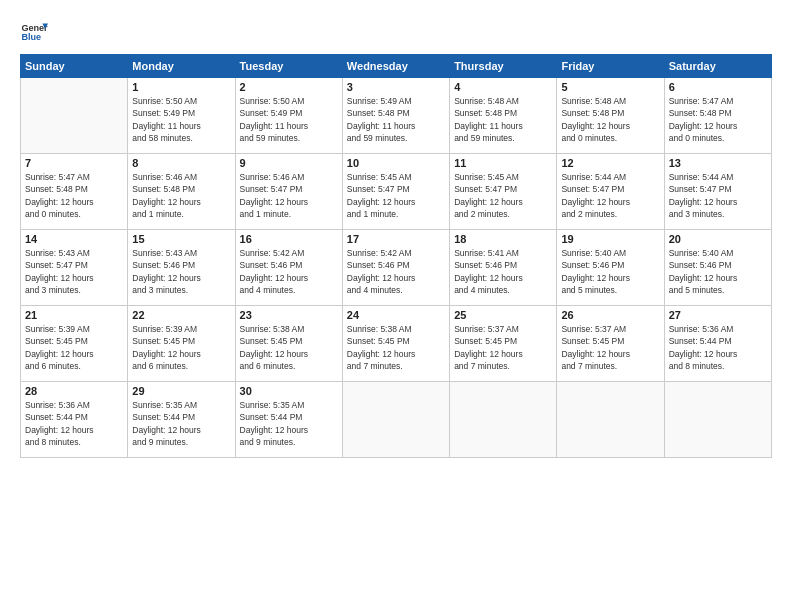  What do you see at coordinates (289, 239) in the screenshot?
I see `day-number: 16` at bounding box center [289, 239].